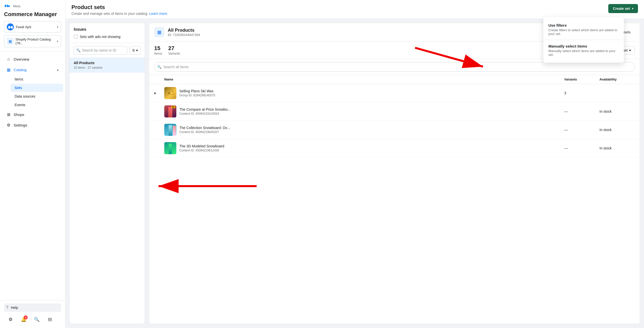  What do you see at coordinates (364, 79) in the screenshot?
I see `name-header: Name` at bounding box center [364, 79].